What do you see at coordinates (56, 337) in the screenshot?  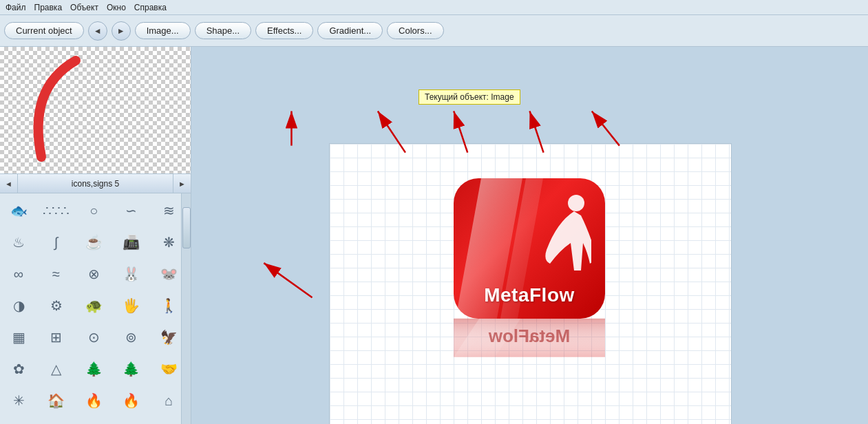 I see `icon-cell-21: ⊞` at bounding box center [56, 337].